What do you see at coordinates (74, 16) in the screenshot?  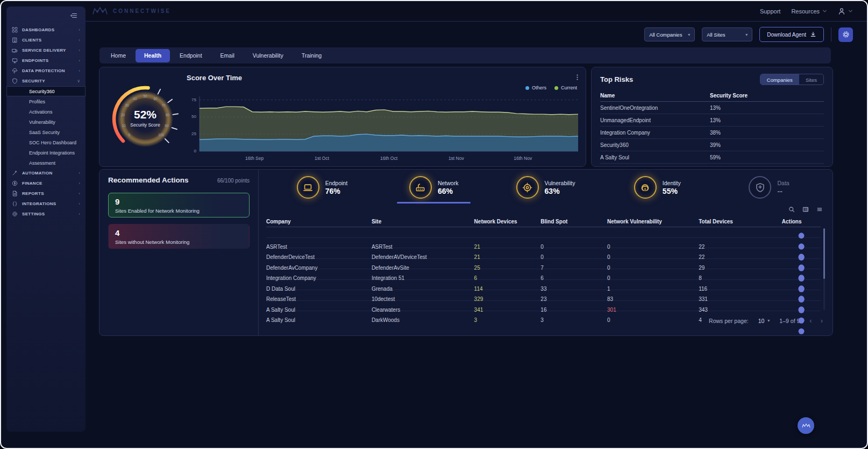 I see `collapse-sidebar-icon` at bounding box center [74, 16].